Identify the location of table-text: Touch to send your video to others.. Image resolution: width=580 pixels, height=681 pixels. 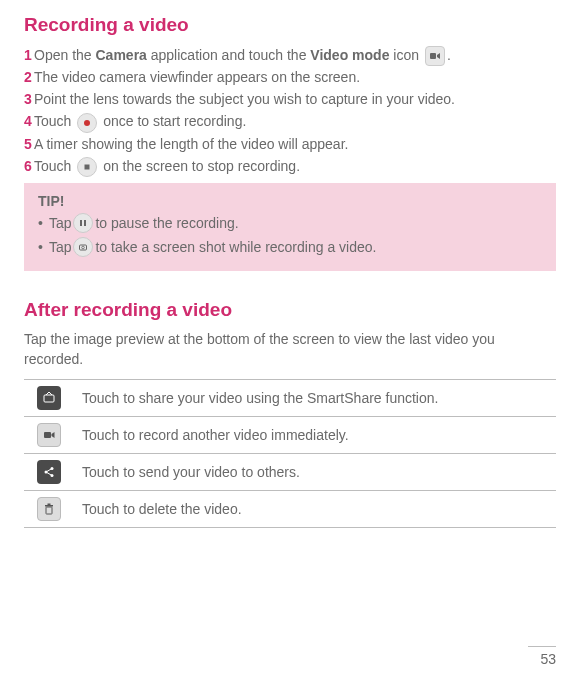
(315, 472).